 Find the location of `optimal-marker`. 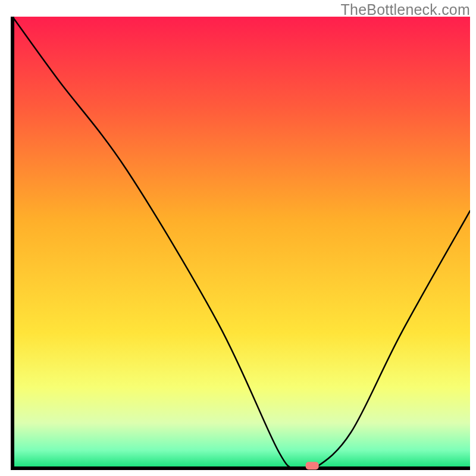

optimal-marker is located at coordinates (312, 465).